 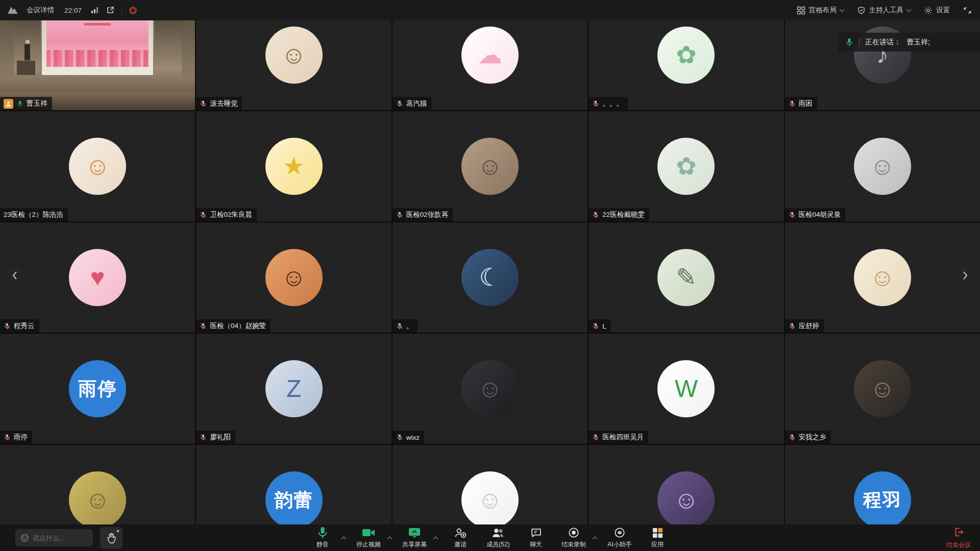 What do you see at coordinates (238, 326) in the screenshot?
I see `participant-name: 医检（04）赵婉莹` at bounding box center [238, 326].